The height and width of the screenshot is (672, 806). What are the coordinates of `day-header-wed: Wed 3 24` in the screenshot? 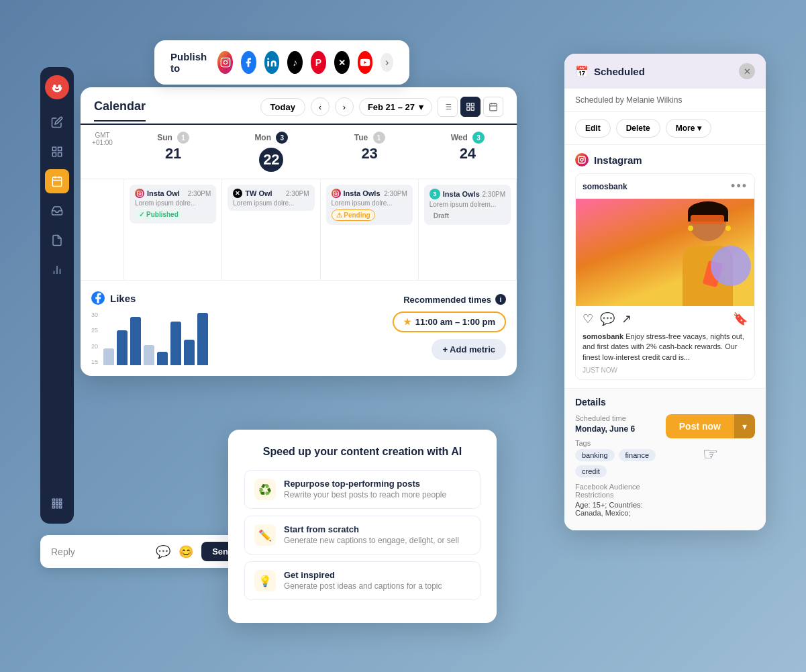 It's located at (468, 152).